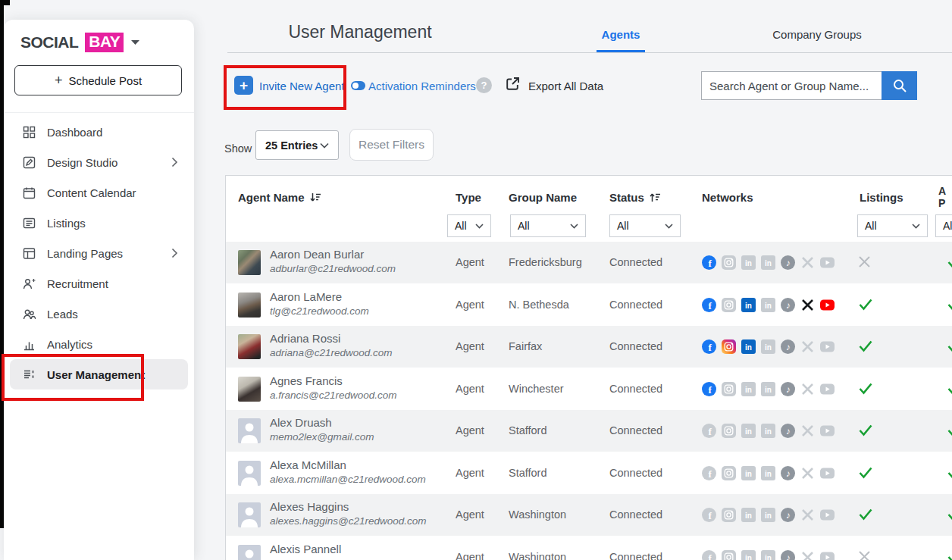  What do you see at coordinates (80, 42) in the screenshot?
I see `brand-logo: SOCIALBAY` at bounding box center [80, 42].